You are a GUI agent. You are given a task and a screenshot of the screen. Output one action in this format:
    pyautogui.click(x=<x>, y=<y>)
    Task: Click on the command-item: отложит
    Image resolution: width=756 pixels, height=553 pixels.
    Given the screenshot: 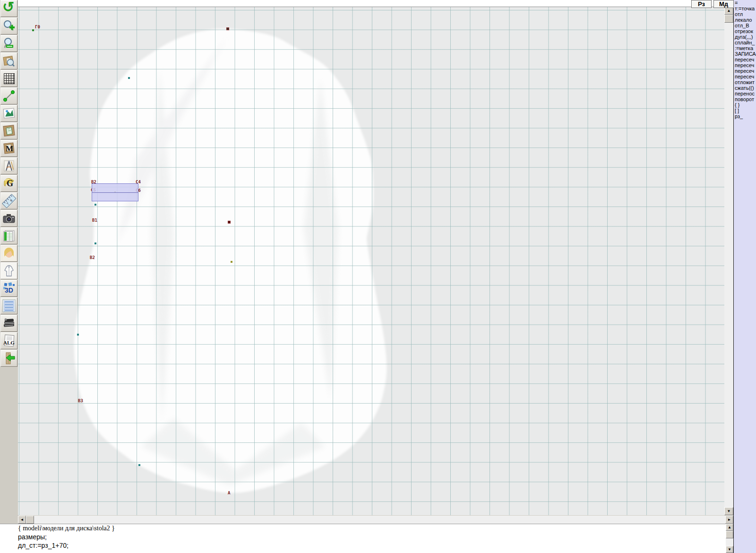 What is the action you would take?
    pyautogui.click(x=745, y=82)
    